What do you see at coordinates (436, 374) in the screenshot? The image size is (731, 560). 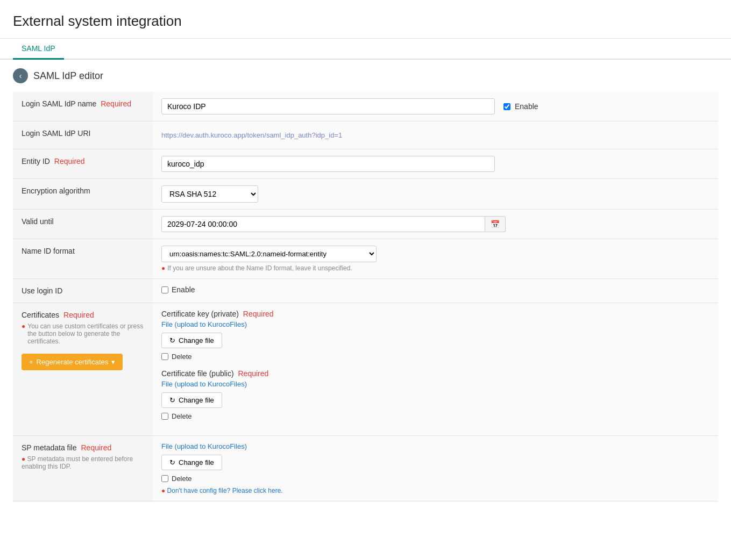 I see `cert-public-title: Certificate file (public) Required` at bounding box center [436, 374].